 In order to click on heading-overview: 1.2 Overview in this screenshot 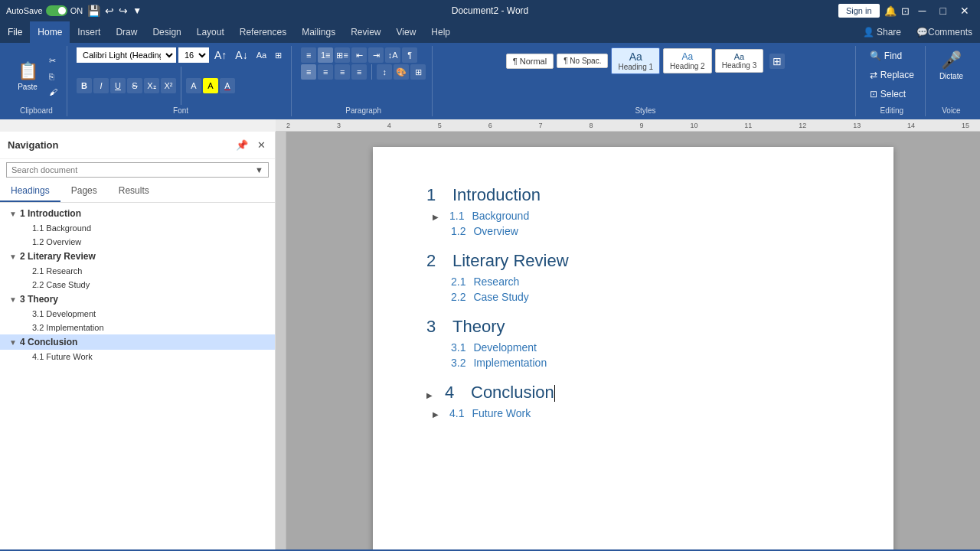, I will do `click(636, 231)`.